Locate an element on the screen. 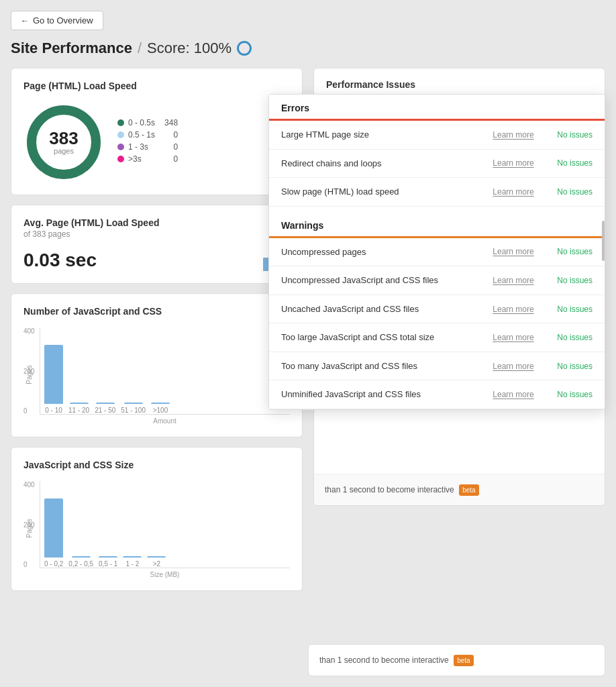 The image size is (616, 687). legend-label-3: 1 - 3s is located at coordinates (138, 147).